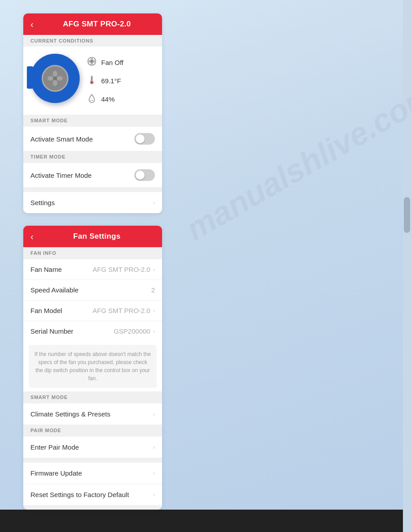  What do you see at coordinates (154, 494) in the screenshot?
I see `reset-settings-chevron-icon: ›` at bounding box center [154, 494].